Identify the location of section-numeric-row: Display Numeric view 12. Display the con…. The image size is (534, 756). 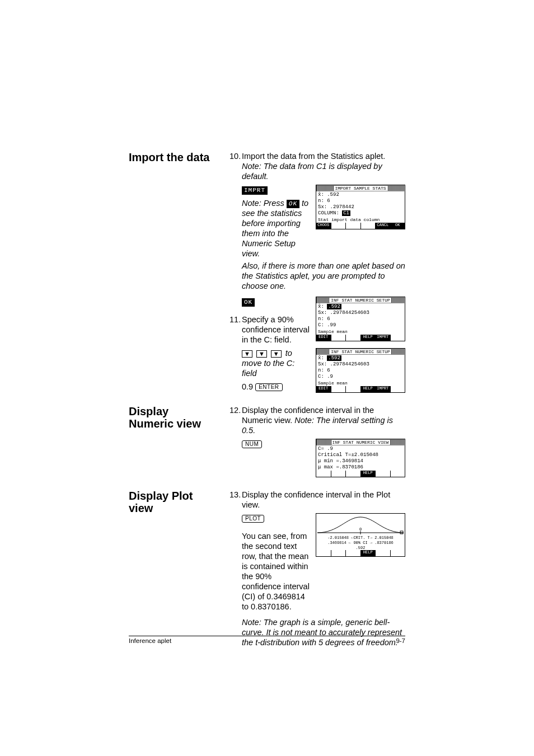
(267, 441).